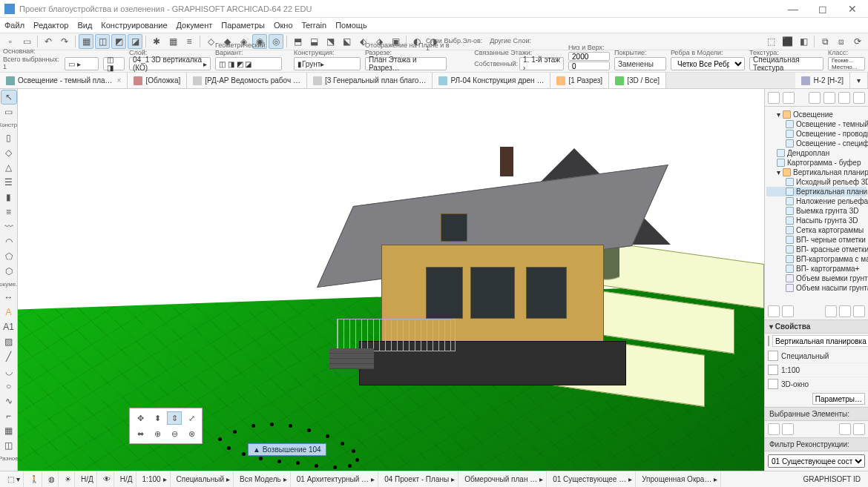 This screenshot has width=868, height=487. I want to click on circle-tool: ○, so click(9, 386).